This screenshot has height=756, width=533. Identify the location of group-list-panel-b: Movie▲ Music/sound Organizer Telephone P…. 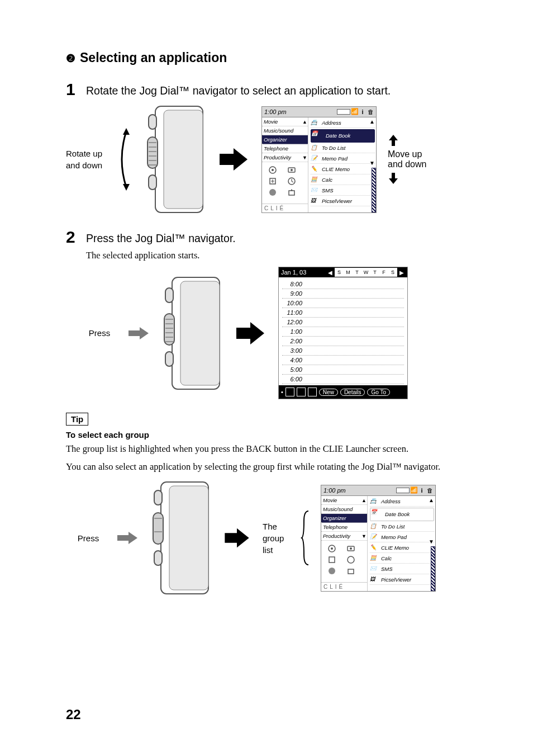
(344, 544).